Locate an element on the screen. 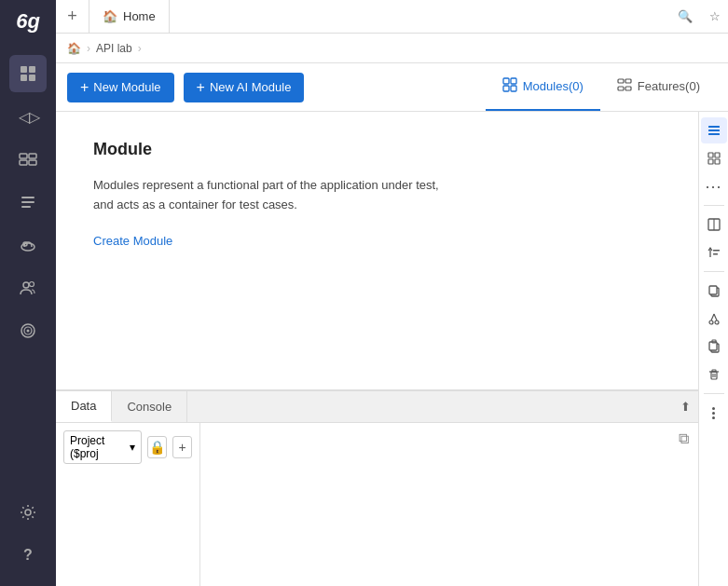 Image resolution: width=728 pixels, height=586 pixels. new-ai-module-plus-icon: + is located at coordinates (201, 88).